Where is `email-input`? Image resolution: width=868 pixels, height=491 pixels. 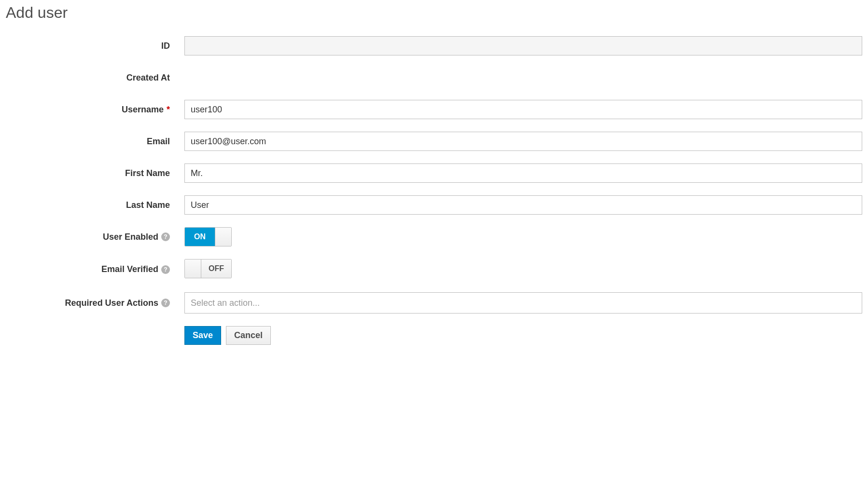
email-input is located at coordinates (523, 141).